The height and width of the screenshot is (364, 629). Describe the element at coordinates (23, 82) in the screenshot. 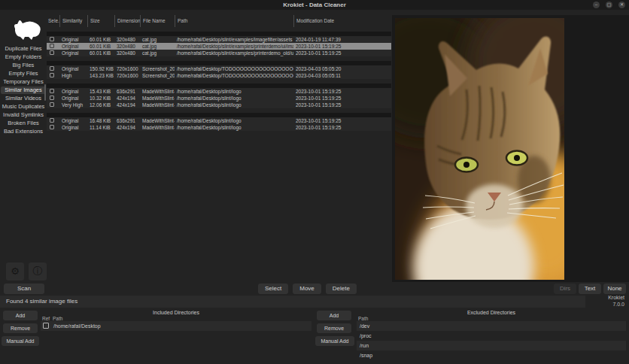

I see `sidebar-item-temporary-files: Temporary Files` at that location.